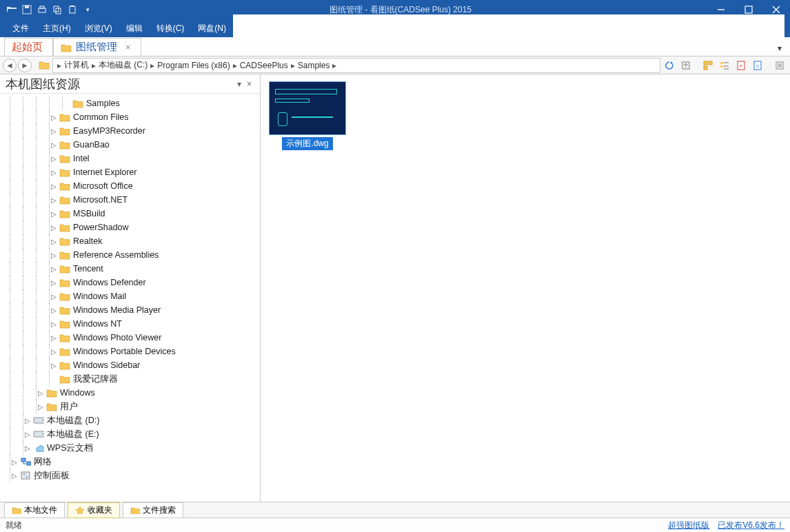  What do you see at coordinates (130, 227) in the screenshot?
I see `tree-item: ▷PowerShadow` at bounding box center [130, 227].